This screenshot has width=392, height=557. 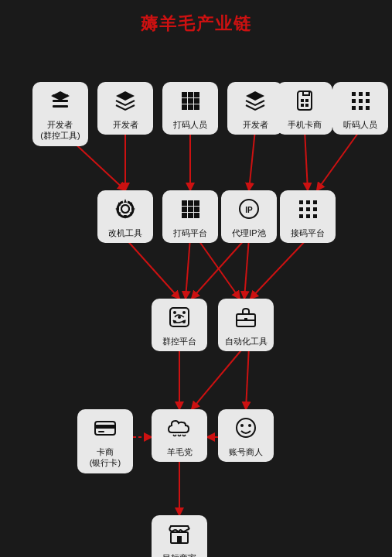 I want to click on layers-icon, so click(x=60, y=102).